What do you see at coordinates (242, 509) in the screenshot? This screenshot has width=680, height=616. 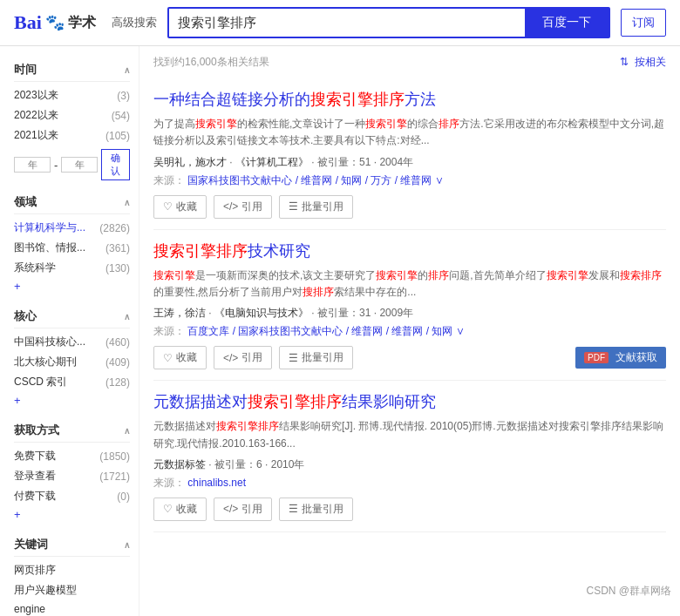 I see `cite-button-3: </> 引用` at bounding box center [242, 509].